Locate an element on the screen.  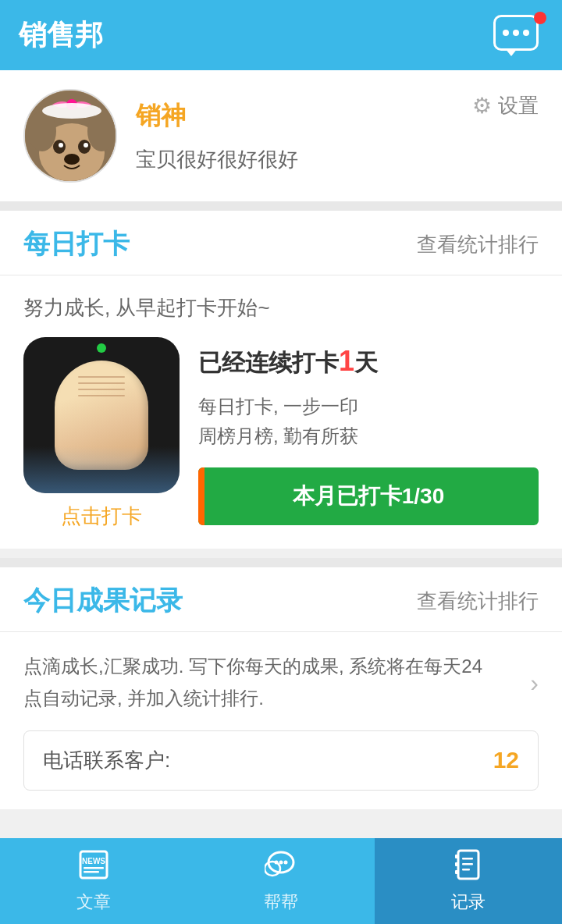
chevron-right-icon: › is located at coordinates (534, 683).